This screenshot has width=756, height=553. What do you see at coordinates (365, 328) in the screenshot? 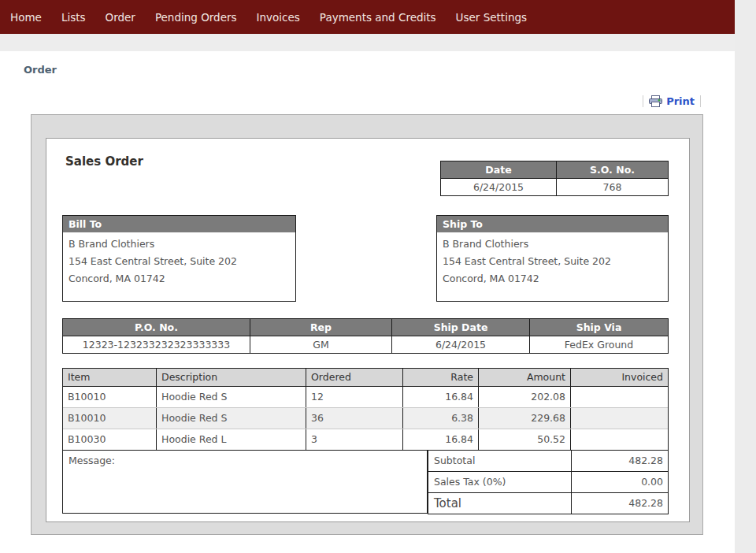
I see `shipping-header-row: P.O. No. Rep Ship Date Ship Via` at bounding box center [365, 328].